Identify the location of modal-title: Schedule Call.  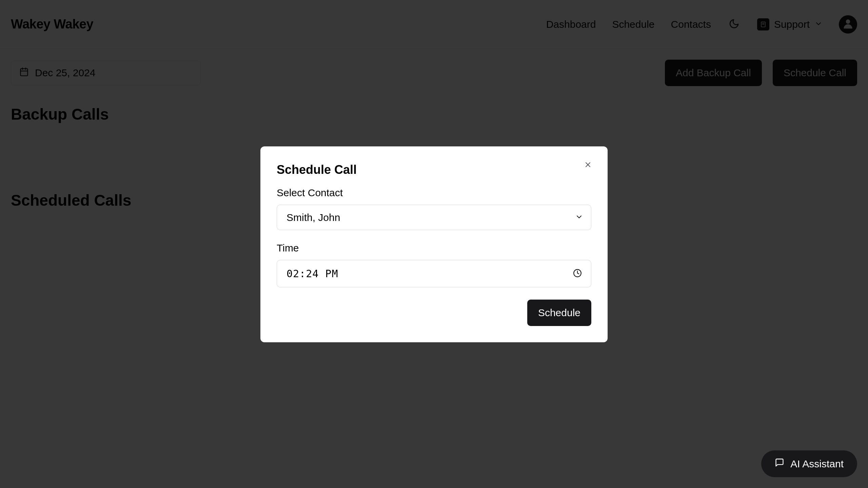
(434, 170).